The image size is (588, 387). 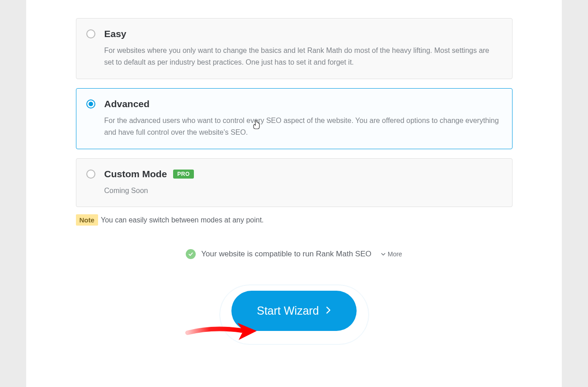 What do you see at coordinates (294, 220) in the screenshot?
I see `note-row: Note You can easily switch between modes…` at bounding box center [294, 220].